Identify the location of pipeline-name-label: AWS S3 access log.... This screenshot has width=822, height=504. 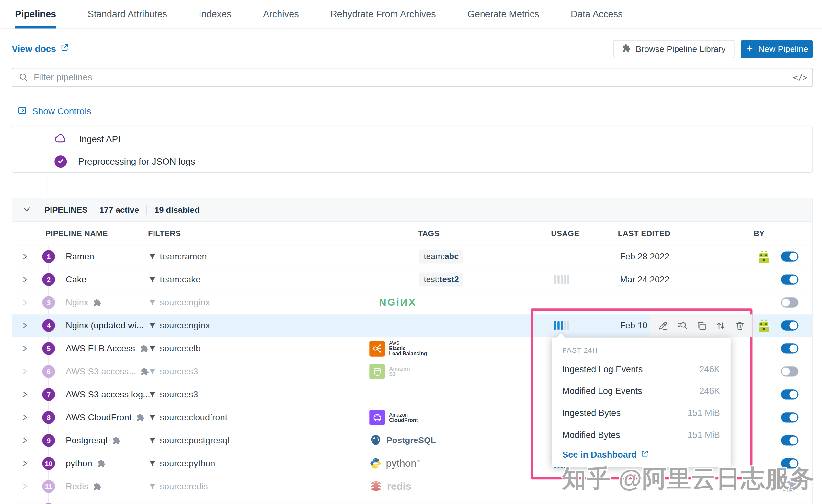
(108, 394).